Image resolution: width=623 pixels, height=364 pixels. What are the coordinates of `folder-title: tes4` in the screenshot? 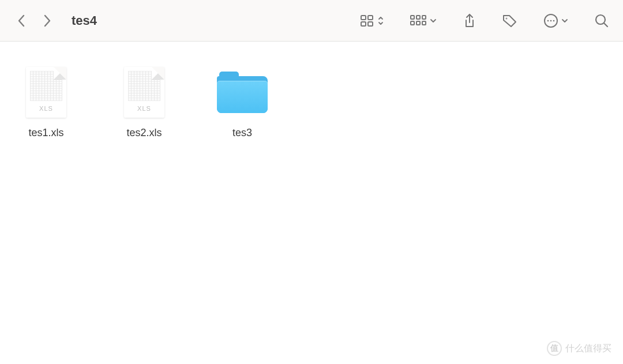 It's located at (84, 21).